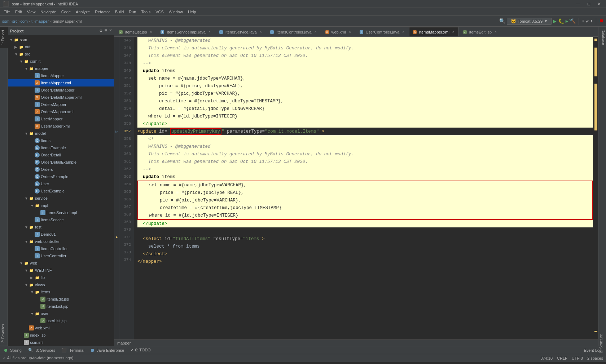  I want to click on code-line-359: WARNING - @mbggenerated, so click(365, 146).